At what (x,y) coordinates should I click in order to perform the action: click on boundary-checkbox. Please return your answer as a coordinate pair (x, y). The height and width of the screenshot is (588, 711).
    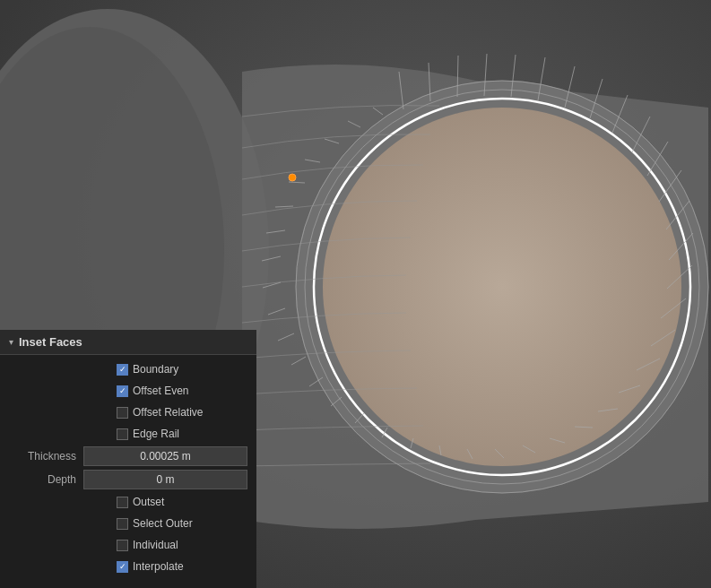
    Looking at the image, I should click on (122, 369).